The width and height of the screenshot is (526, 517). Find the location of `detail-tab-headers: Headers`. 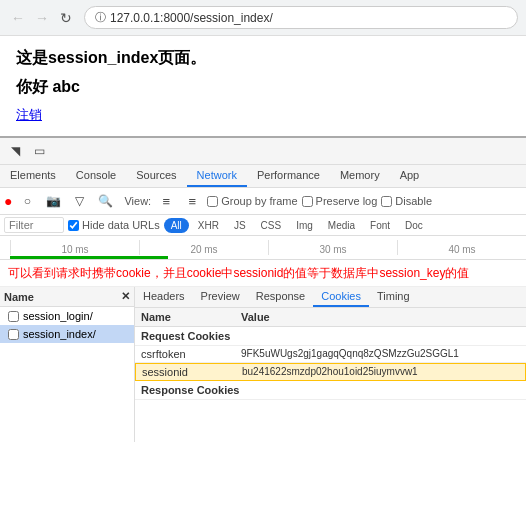

detail-tab-headers: Headers is located at coordinates (164, 297).